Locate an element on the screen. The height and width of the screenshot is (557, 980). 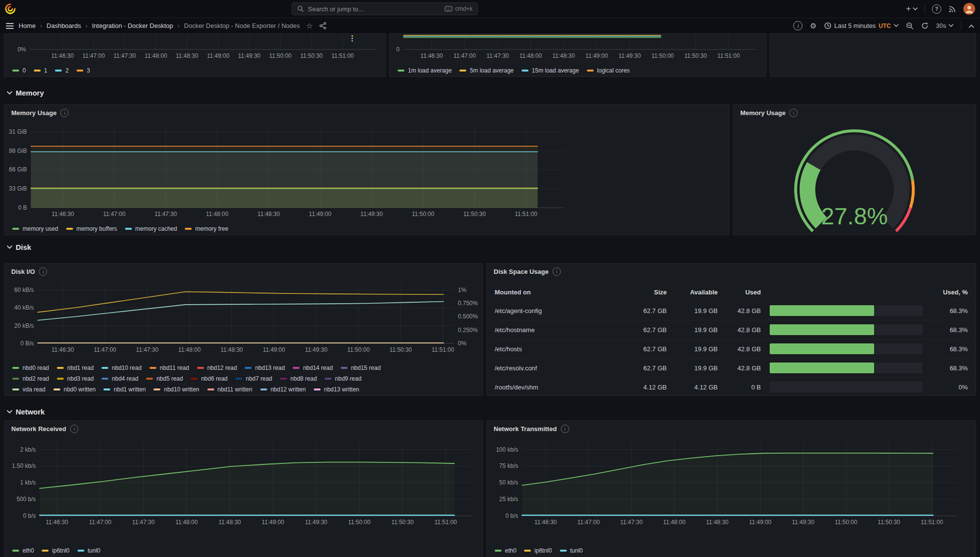
legend-item: vda read is located at coordinates (29, 389).